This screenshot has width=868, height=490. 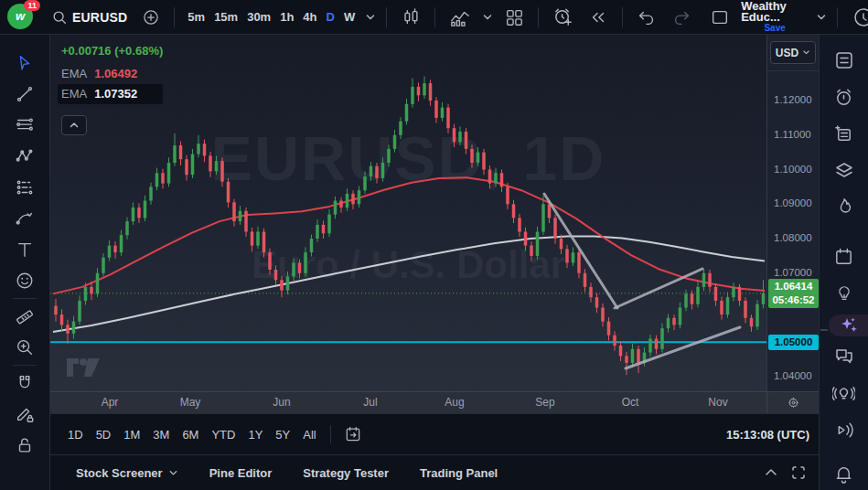 I want to click on account-menu: Wealthy Educ... Save, so click(x=775, y=17).